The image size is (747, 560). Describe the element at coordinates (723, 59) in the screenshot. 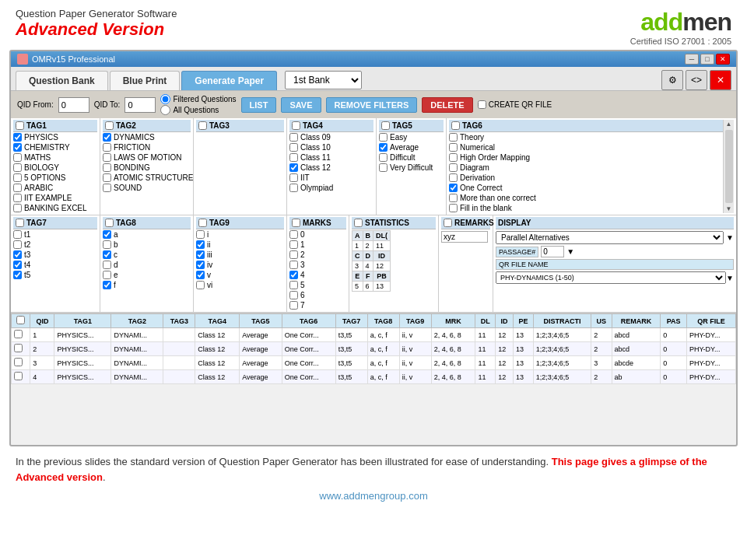

I see `close-button: ✕` at that location.